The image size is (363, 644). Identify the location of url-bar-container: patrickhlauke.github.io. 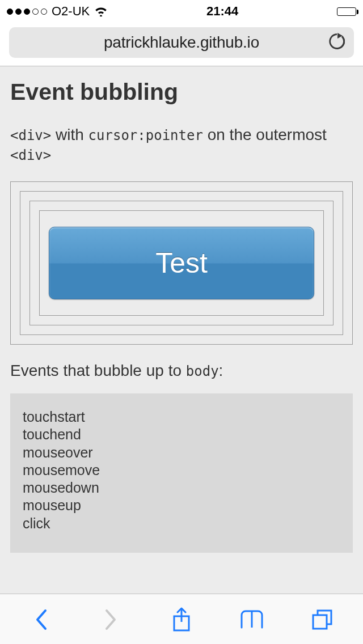
(182, 44).